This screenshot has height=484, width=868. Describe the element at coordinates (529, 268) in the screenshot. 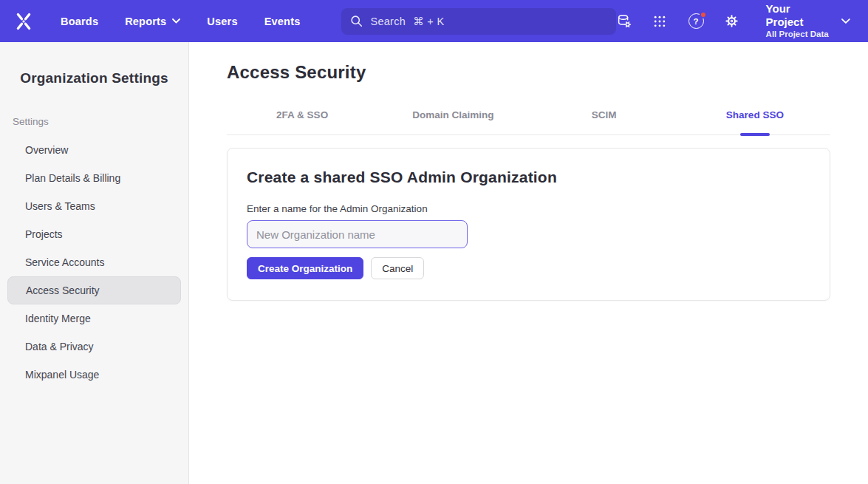

I see `card-actions: Create Organization Cancel` at that location.